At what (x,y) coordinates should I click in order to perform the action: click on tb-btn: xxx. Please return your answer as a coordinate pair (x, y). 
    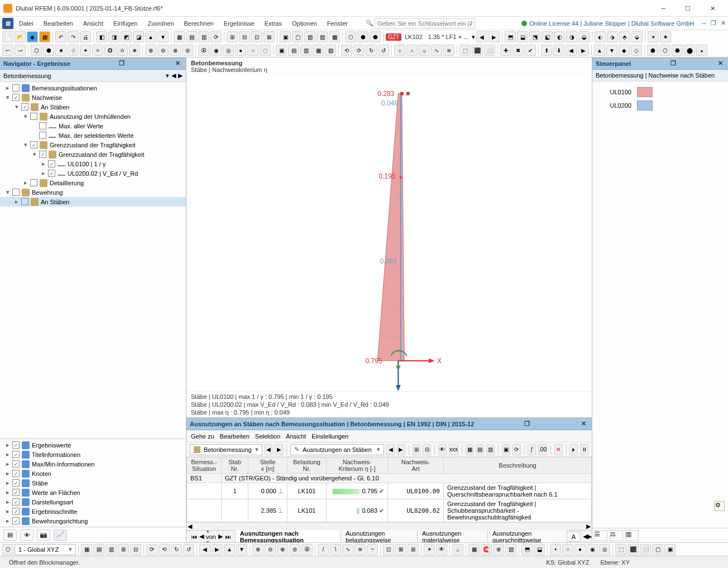
    Looking at the image, I should click on (453, 450).